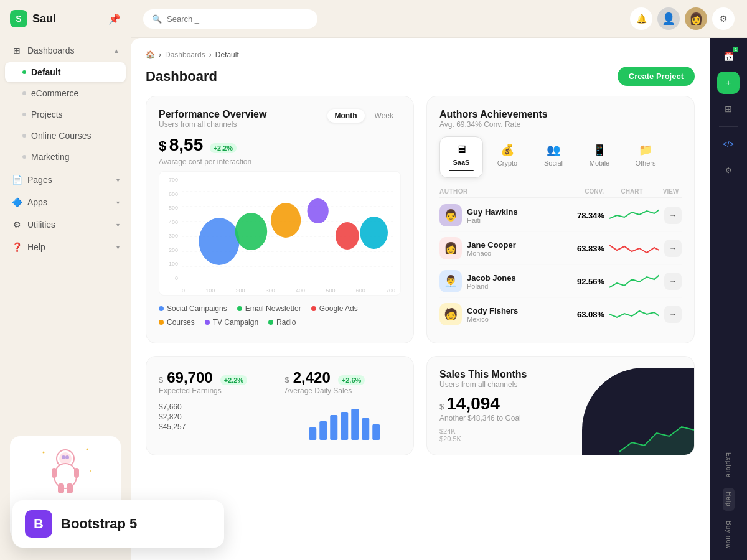  What do you see at coordinates (513, 220) in the screenshot?
I see `author-country-0: Haiti` at bounding box center [513, 220].